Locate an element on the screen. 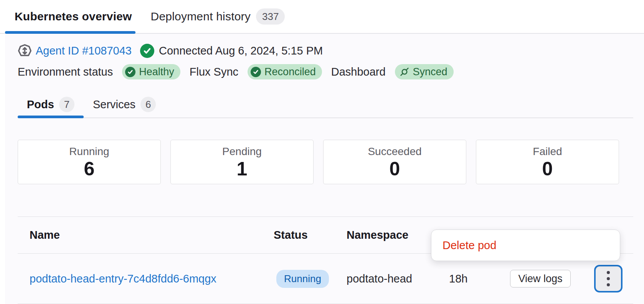 The height and width of the screenshot is (304, 644). stat-card-value: 1 is located at coordinates (242, 169).